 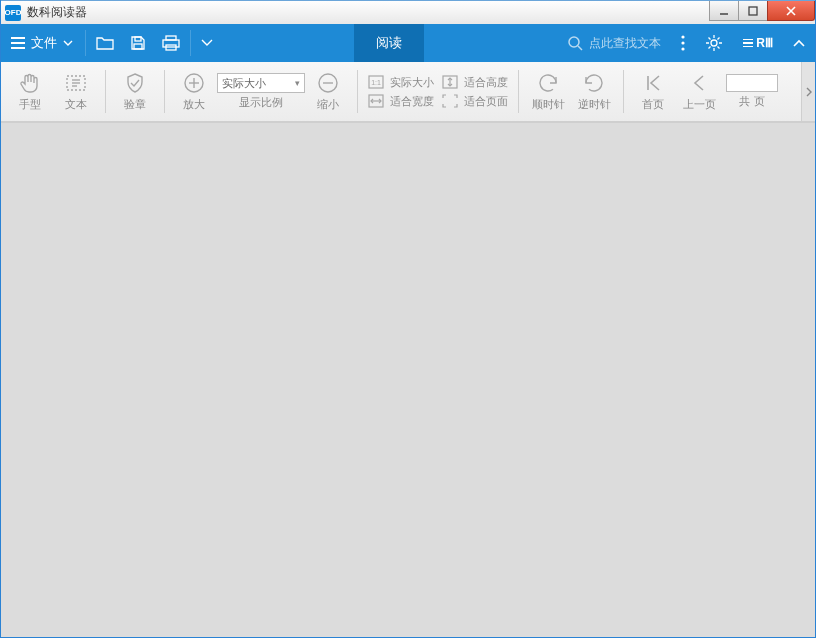 I want to click on open-button, so click(x=105, y=43).